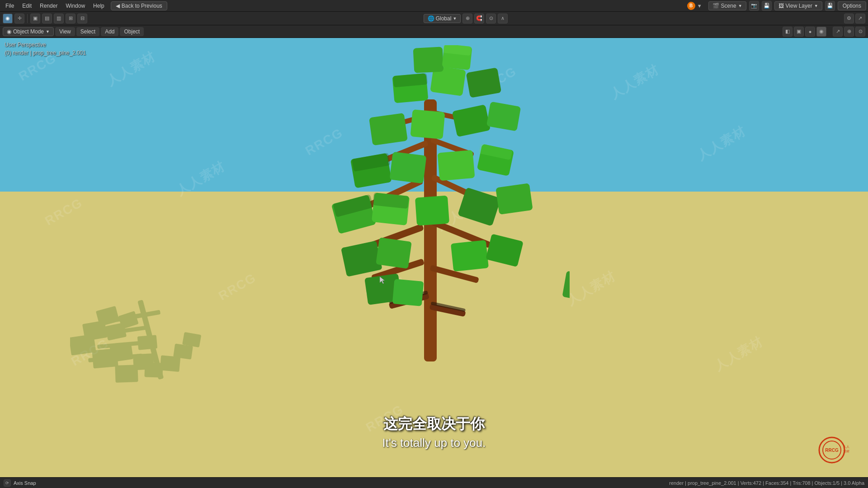 This screenshot has height=488, width=868. I want to click on box-icon-4: ⊞, so click(71, 19).